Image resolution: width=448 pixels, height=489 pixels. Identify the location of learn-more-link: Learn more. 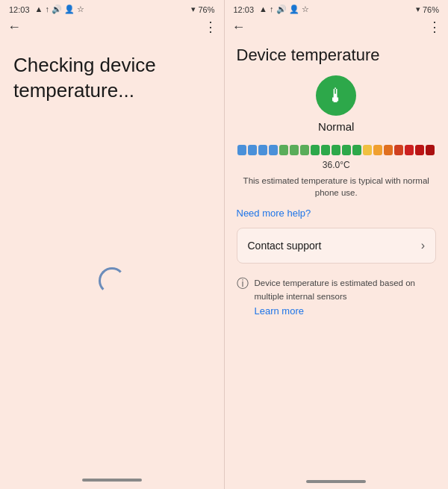
(346, 311).